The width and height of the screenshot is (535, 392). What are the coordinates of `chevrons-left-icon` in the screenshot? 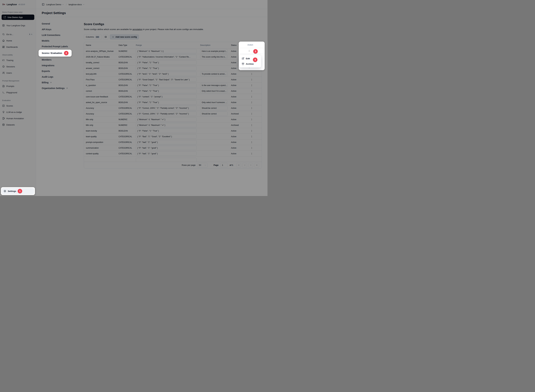 It's located at (239, 165).